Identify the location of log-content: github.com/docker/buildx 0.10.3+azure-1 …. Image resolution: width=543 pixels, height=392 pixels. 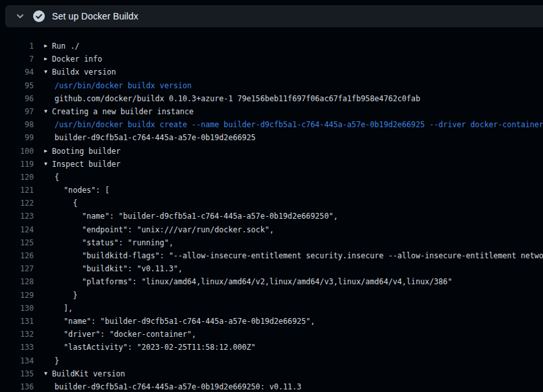
(227, 99).